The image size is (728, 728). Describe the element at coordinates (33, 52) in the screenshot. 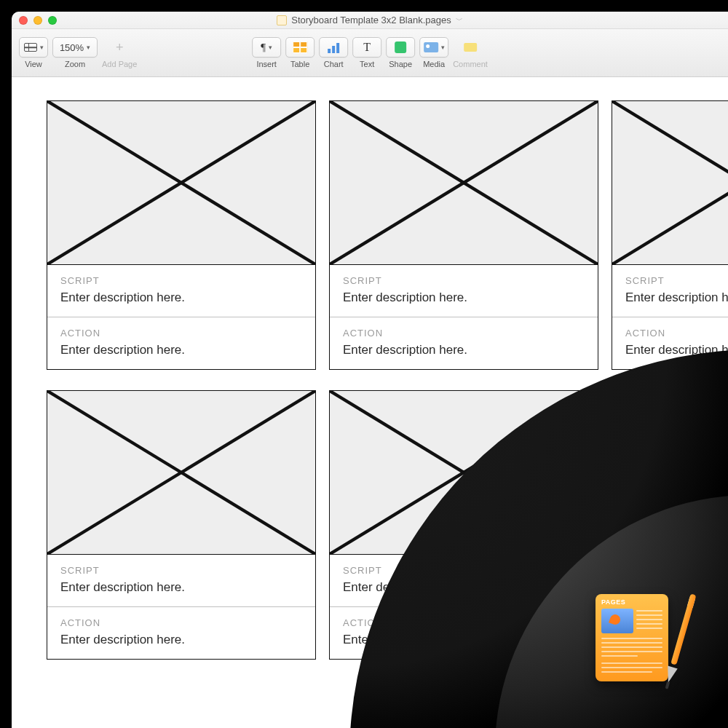

I see `view-button: ▾ View` at that location.